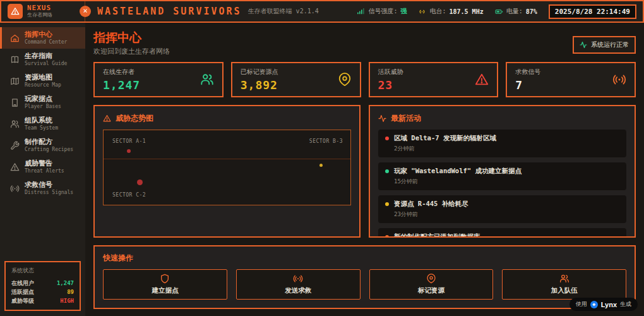 This screenshot has width=644, height=316. Describe the element at coordinates (15, 145) in the screenshot. I see `wrench-icon` at that location.